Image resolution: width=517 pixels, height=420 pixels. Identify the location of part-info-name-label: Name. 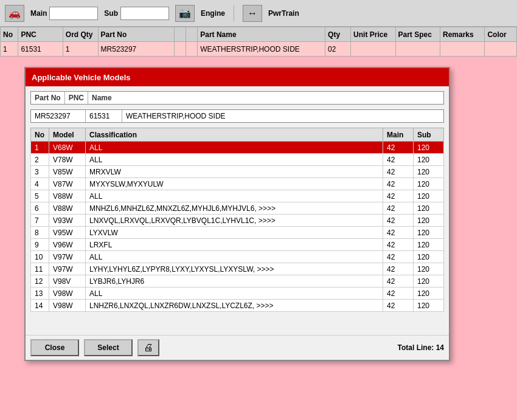
(266, 98).